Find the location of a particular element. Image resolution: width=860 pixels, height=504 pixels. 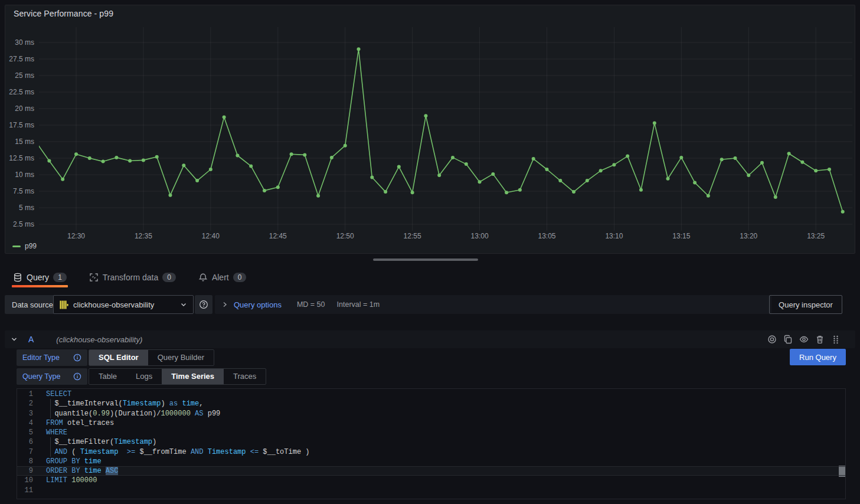

editor-type-switch: SQL Editor Query Builder is located at coordinates (151, 358).